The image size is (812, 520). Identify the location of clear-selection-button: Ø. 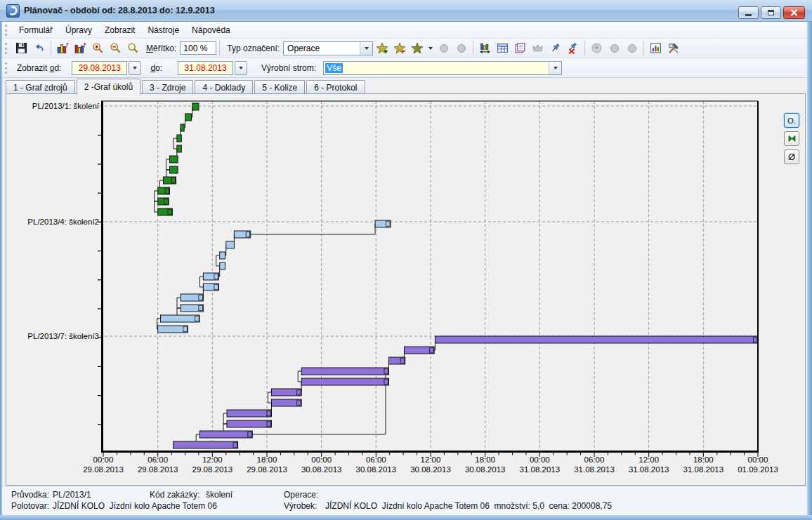
(792, 157).